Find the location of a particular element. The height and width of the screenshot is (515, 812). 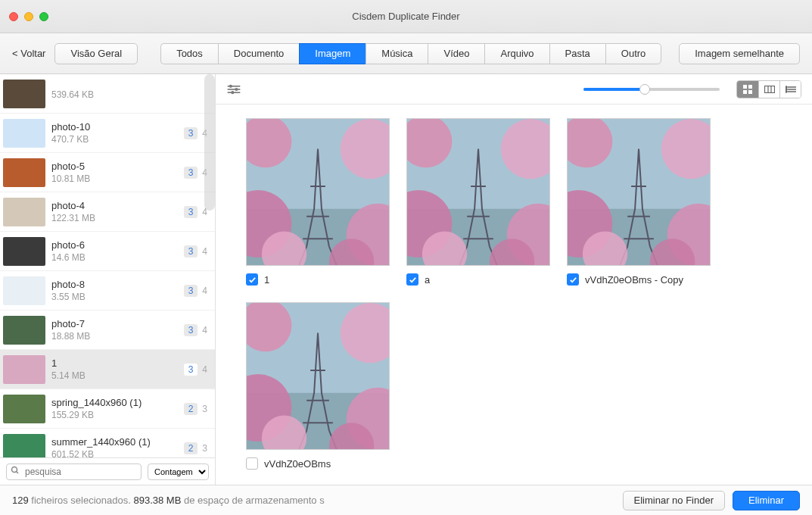

grid-item: a is located at coordinates (478, 201).